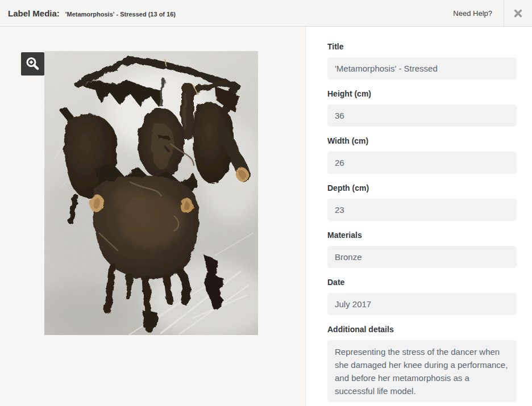 This screenshot has width=532, height=406. Describe the element at coordinates (33, 64) in the screenshot. I see `zoom-button` at that location.